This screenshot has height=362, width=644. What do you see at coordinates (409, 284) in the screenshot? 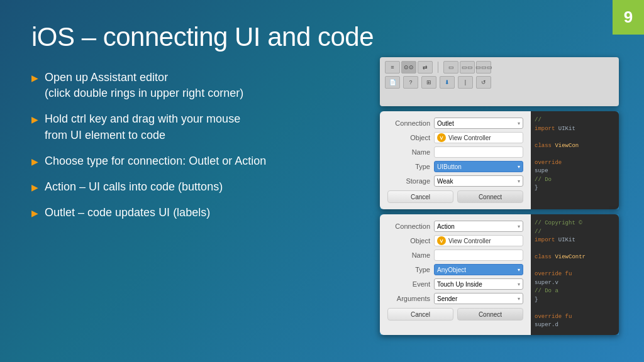
I see `event-label: Event` at bounding box center [409, 284].